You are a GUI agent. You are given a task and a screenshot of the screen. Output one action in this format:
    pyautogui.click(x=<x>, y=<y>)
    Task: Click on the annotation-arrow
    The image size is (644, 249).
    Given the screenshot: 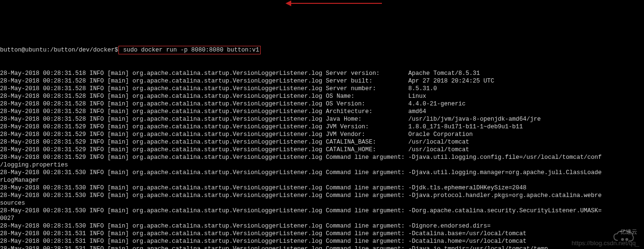 What is the action you would take?
    pyautogui.click(x=337, y=3)
    